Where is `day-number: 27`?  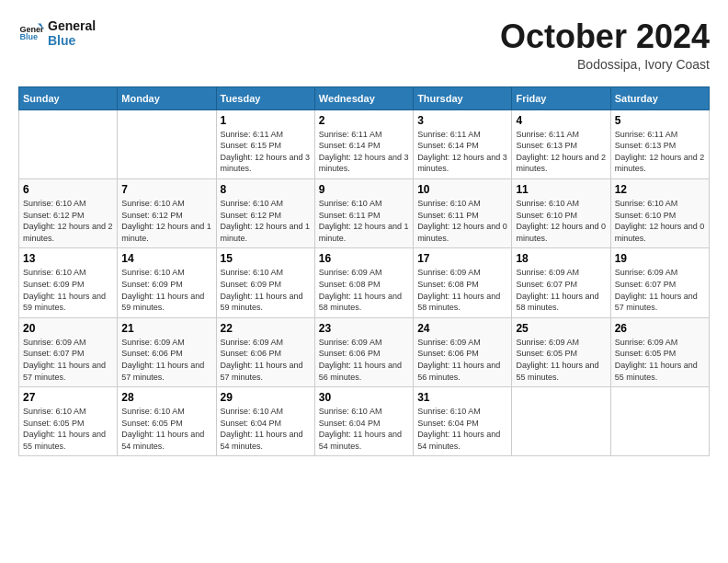 day-number: 27 is located at coordinates (68, 397).